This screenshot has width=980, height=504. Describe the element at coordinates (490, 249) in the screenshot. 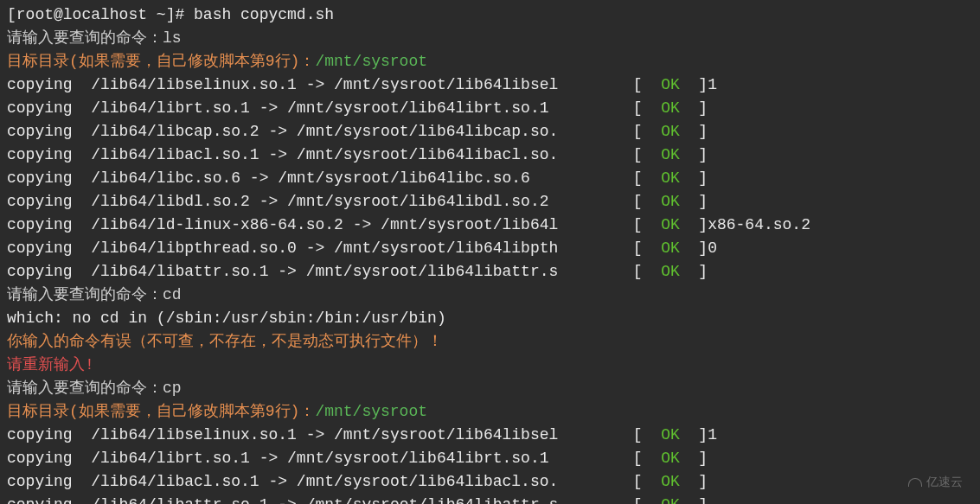

I see `copy-line: copying /lib64/libpthread.so.0 -> /mnt/s…` at that location.